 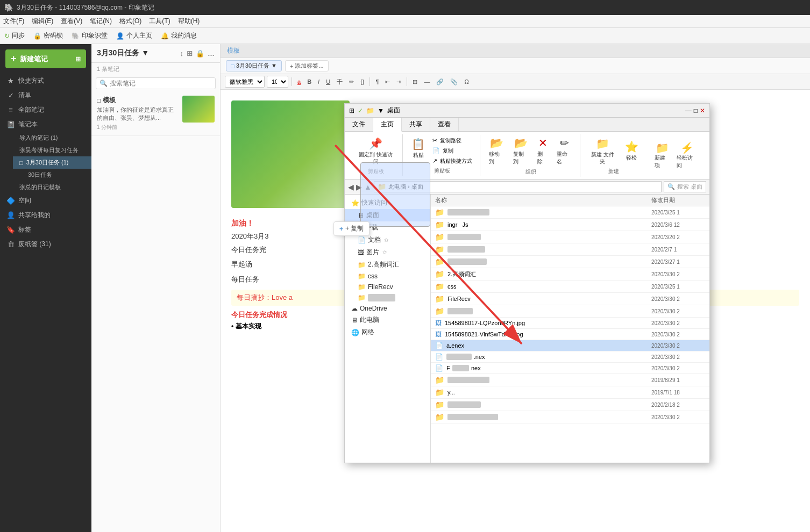 I want to click on fe-close-btn: ✕, so click(x=702, y=111).